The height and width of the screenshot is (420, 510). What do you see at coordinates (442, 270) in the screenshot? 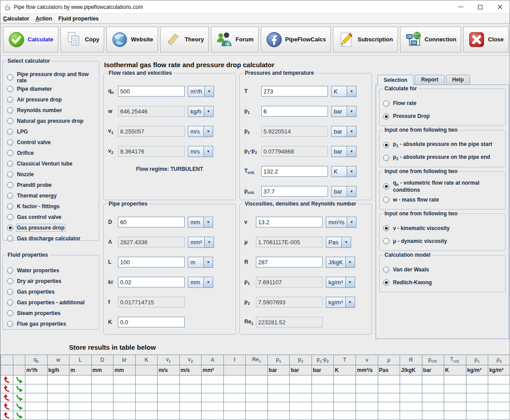
I see `option-radio: Van der Waals` at bounding box center [442, 270].